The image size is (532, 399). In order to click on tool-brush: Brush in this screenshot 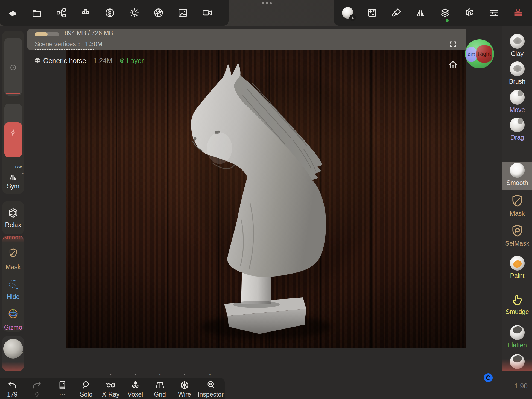, I will do `click(517, 73)`.